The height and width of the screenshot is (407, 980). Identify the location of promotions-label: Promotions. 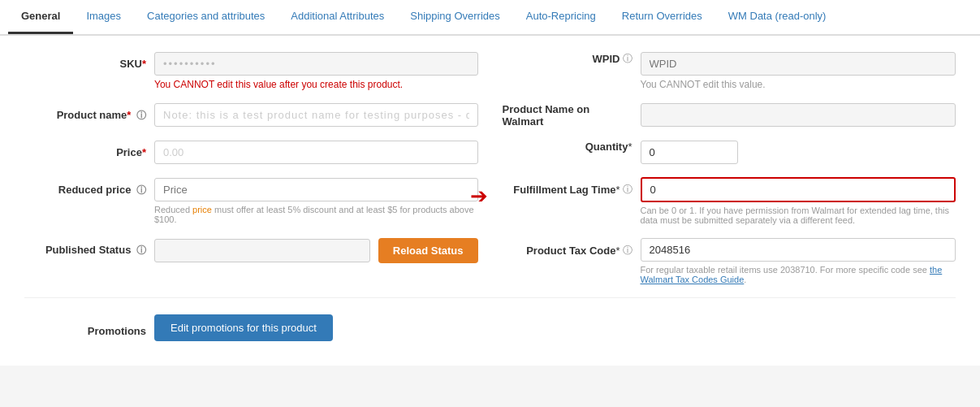
(89, 328).